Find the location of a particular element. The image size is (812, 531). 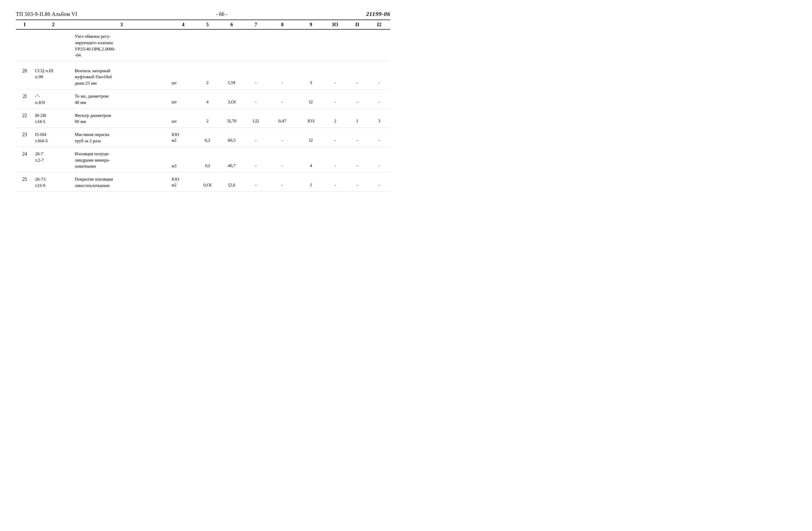

row-6-col-12: - is located at coordinates (379, 182).